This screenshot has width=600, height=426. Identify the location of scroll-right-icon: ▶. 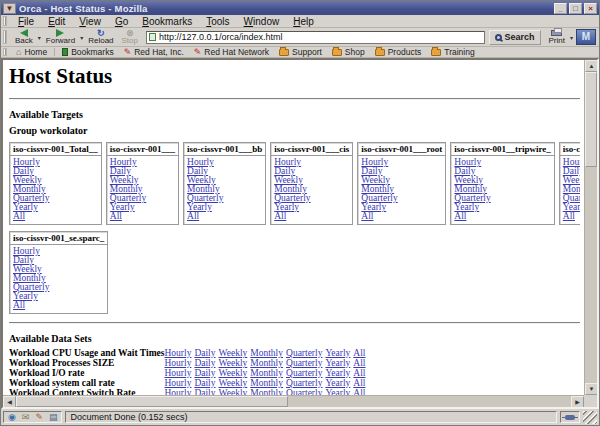
(578, 402).